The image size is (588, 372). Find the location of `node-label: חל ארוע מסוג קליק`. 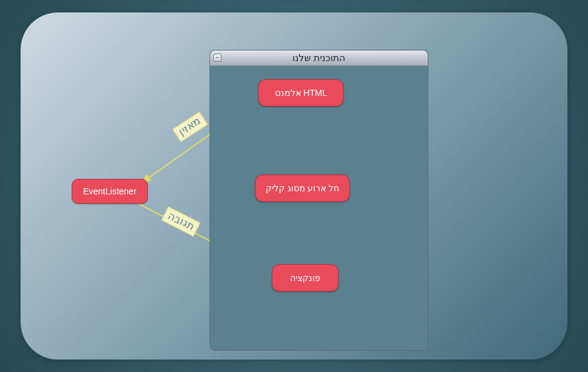

node-label: חל ארוע מסוג קליק is located at coordinates (303, 188).